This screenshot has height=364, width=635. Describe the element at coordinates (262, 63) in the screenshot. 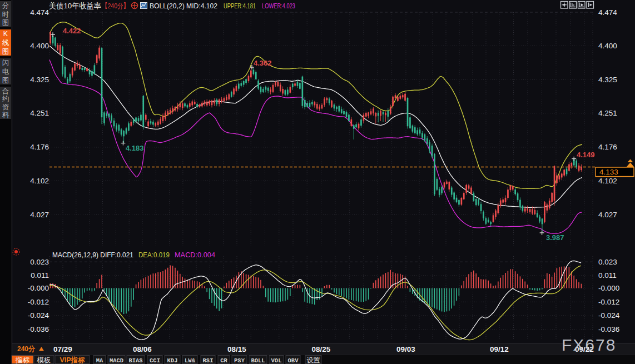

I see `svg-text: 4.362` at that location.